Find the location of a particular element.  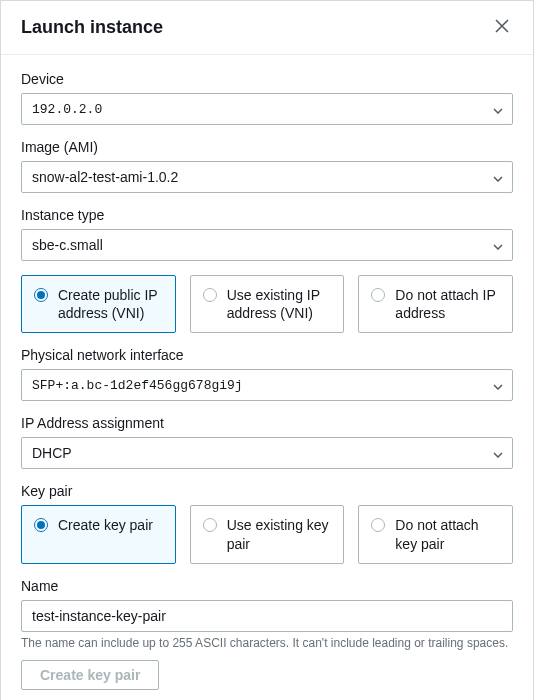

close-icon is located at coordinates (502, 28).